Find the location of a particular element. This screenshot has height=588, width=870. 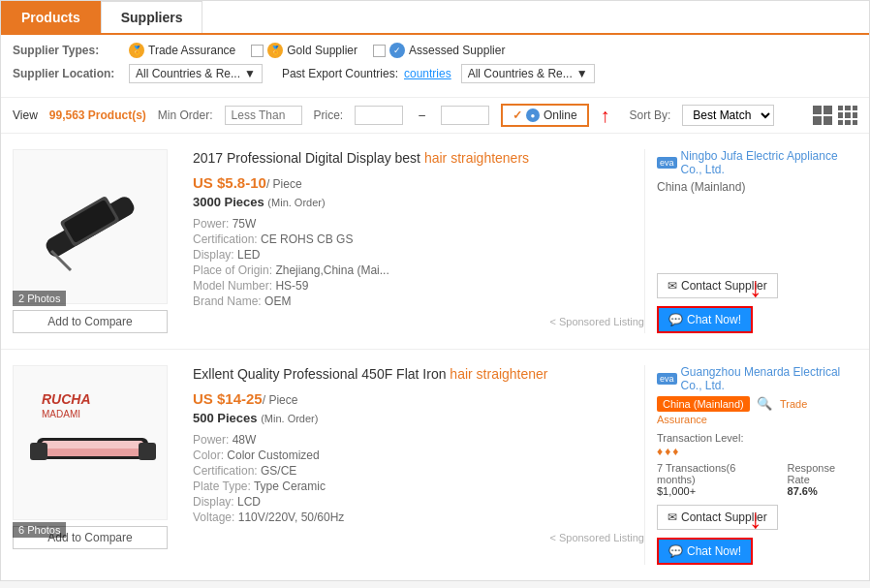

photos-badge-2: 6 Photos is located at coordinates (39, 530).